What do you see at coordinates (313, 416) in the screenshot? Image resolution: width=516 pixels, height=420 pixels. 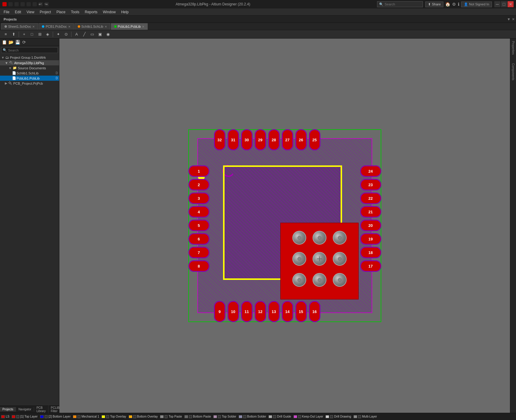 I see `layer-label-keepout: Keep-Out Layer` at bounding box center [313, 416].